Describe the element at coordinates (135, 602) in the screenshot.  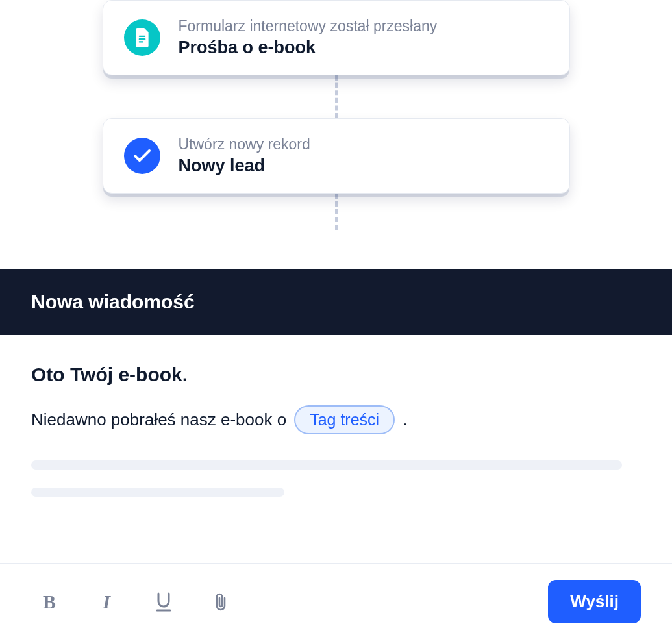
I see `formatting-group: B I` at that location.